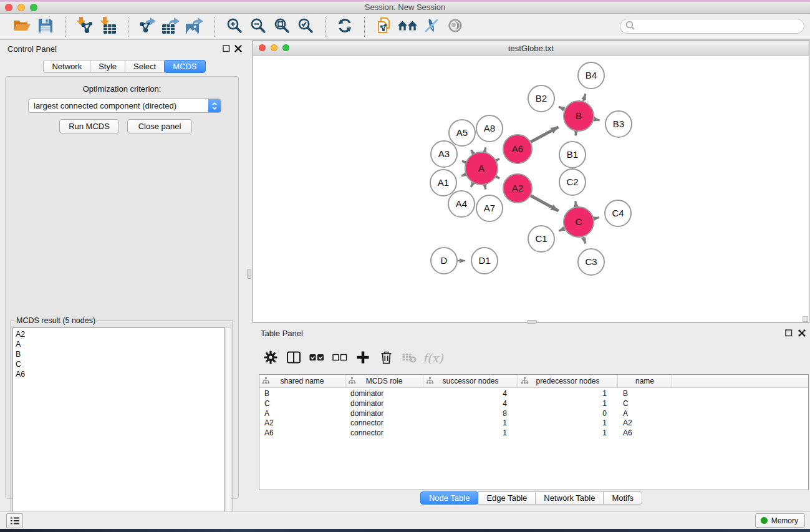 This screenshot has height=532, width=810. I want to click on export-image-button, so click(195, 27).